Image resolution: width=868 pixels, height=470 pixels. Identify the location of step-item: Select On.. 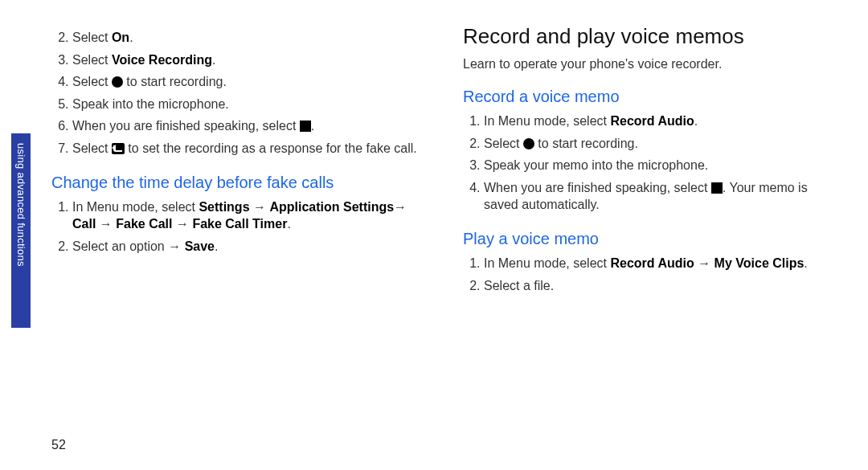
(248, 38).